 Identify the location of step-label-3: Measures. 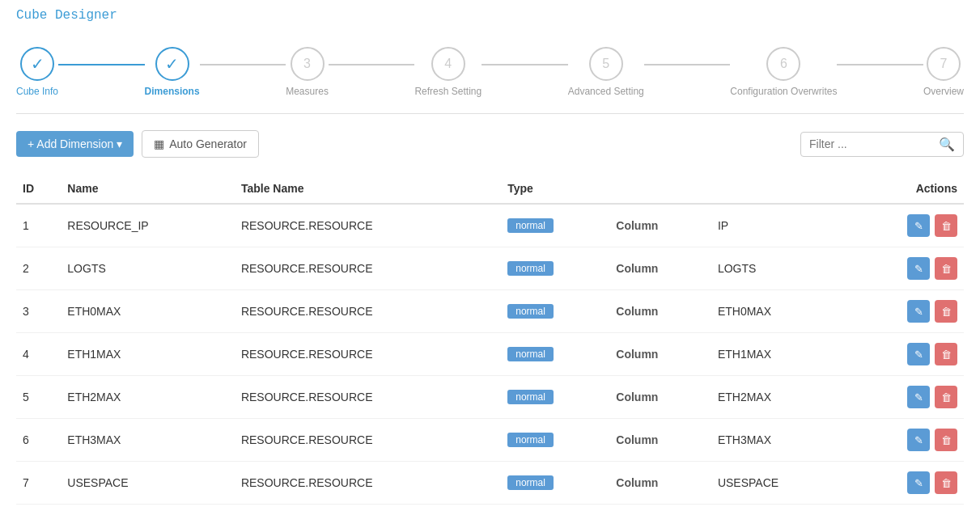
(308, 91).